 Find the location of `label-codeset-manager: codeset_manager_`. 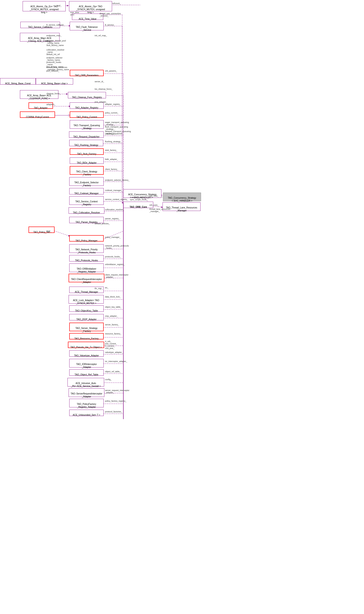

label-codeset-manager: codeset_manager_ is located at coordinates (114, 191).